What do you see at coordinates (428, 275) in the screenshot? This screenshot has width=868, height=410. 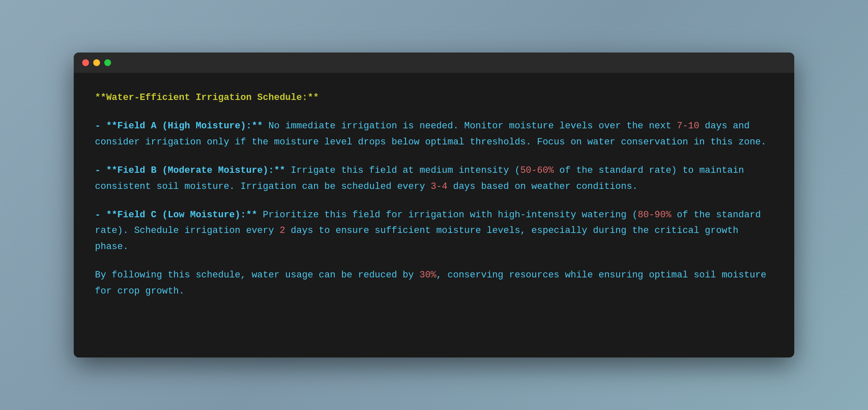 I see `summary-highlight: 30%` at bounding box center [428, 275].